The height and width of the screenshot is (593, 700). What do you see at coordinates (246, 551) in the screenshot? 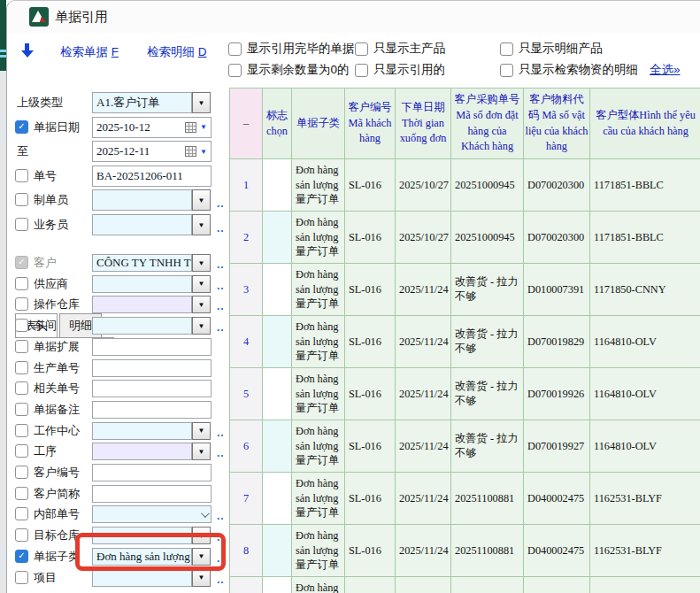
I see `cell-num: 8` at bounding box center [246, 551].